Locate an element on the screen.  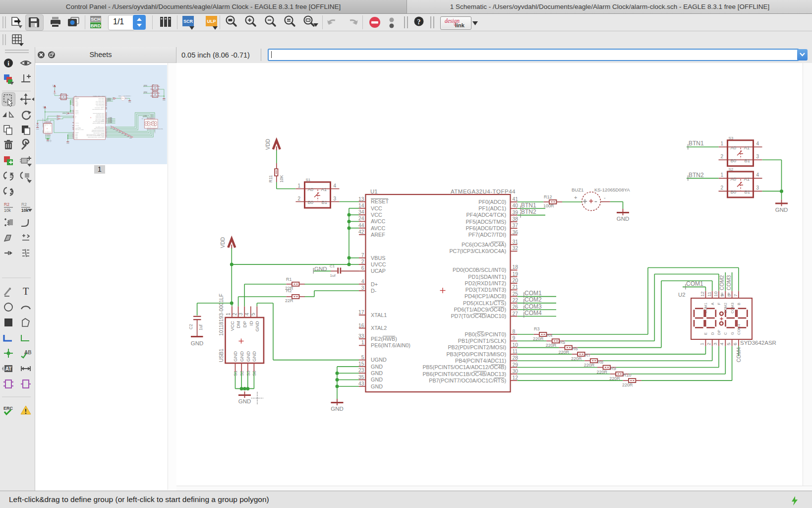
svg-text: 25 is located at coordinates (516, 294).